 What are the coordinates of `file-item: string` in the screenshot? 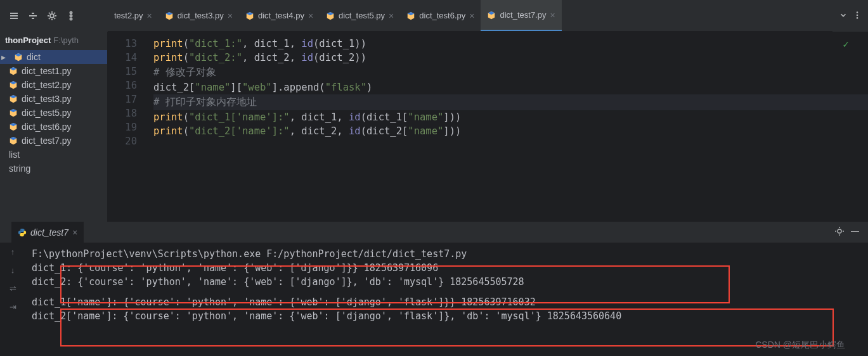 It's located at (53, 168).